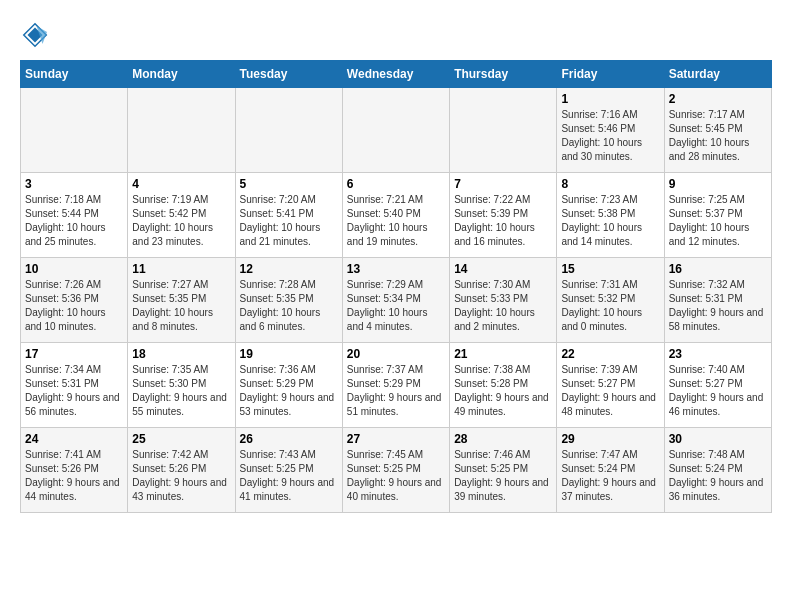  Describe the element at coordinates (288, 216) in the screenshot. I see `calendar-cell: 5Sunrise: 7:20 AM Sunset: 5:41 PM Daylig…` at that location.